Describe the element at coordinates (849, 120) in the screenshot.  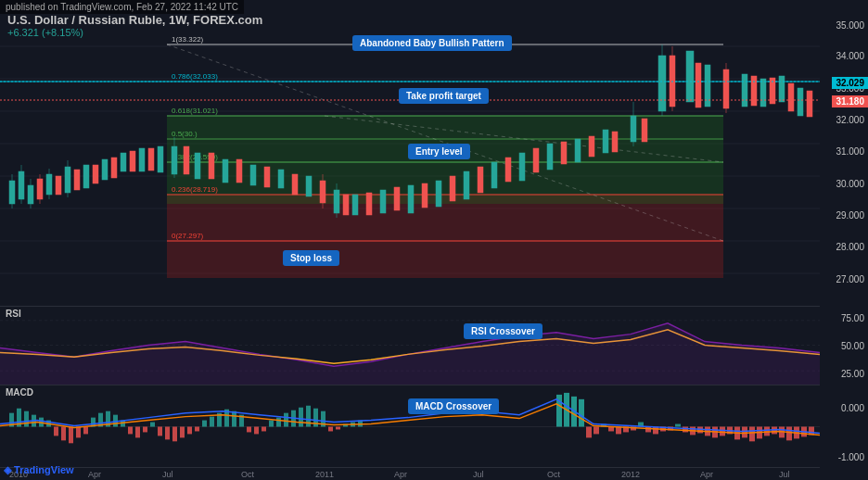
I see `price-32: 32.000` at that location.